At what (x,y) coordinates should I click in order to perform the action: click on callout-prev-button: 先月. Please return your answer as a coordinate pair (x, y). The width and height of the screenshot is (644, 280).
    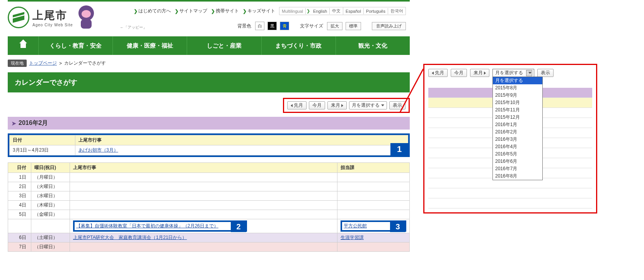
    Looking at the image, I should click on (438, 73).